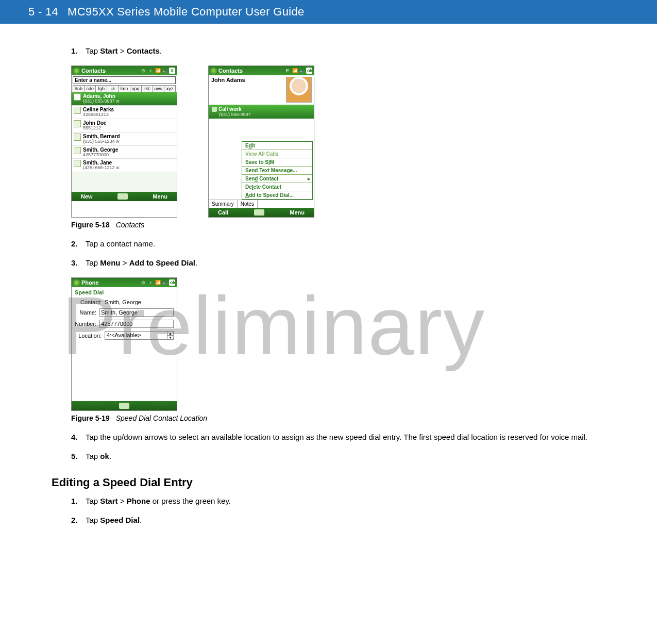 The height and width of the screenshot is (644, 657). Describe the element at coordinates (298, 71) in the screenshot. I see `status-icons: E 📶 🔈 ok` at that location.